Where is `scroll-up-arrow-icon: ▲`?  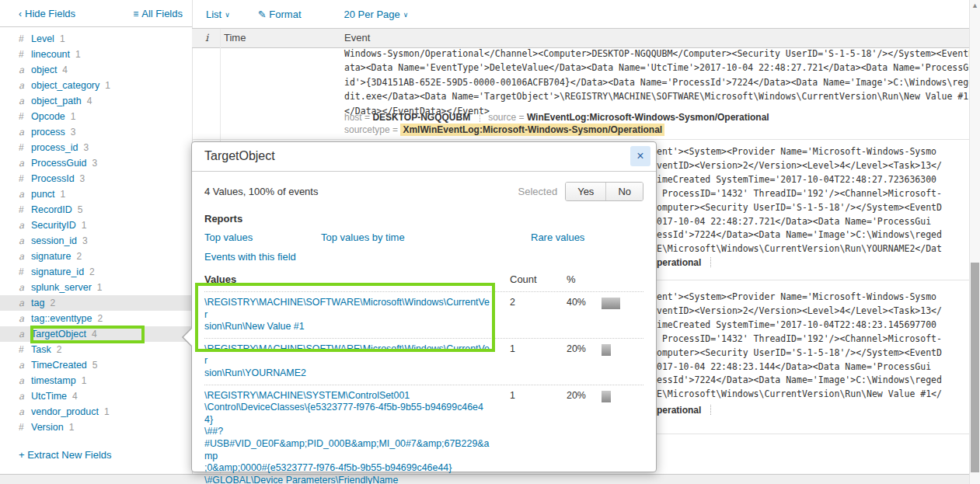
scroll-up-arrow-icon: ▲ is located at coordinates (975, 5).